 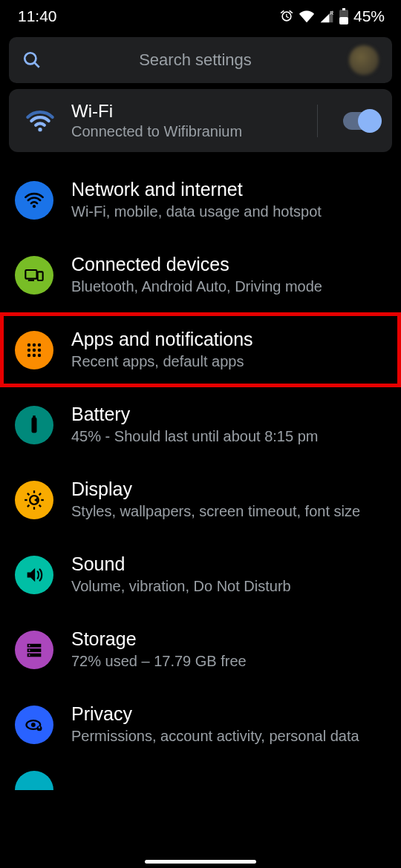 I want to click on battery-icon, so click(x=34, y=425).